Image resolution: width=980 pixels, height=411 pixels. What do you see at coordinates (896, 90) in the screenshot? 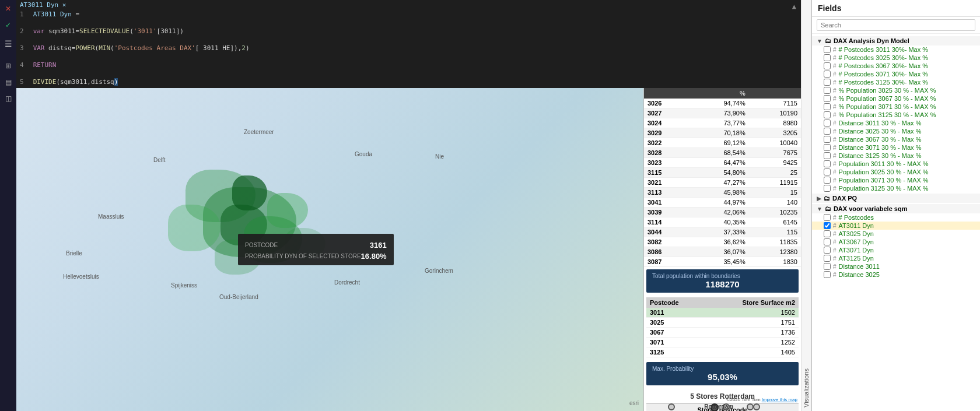
I see `field-item: # % Population 3025 30 % - MAX %` at bounding box center [896, 90].